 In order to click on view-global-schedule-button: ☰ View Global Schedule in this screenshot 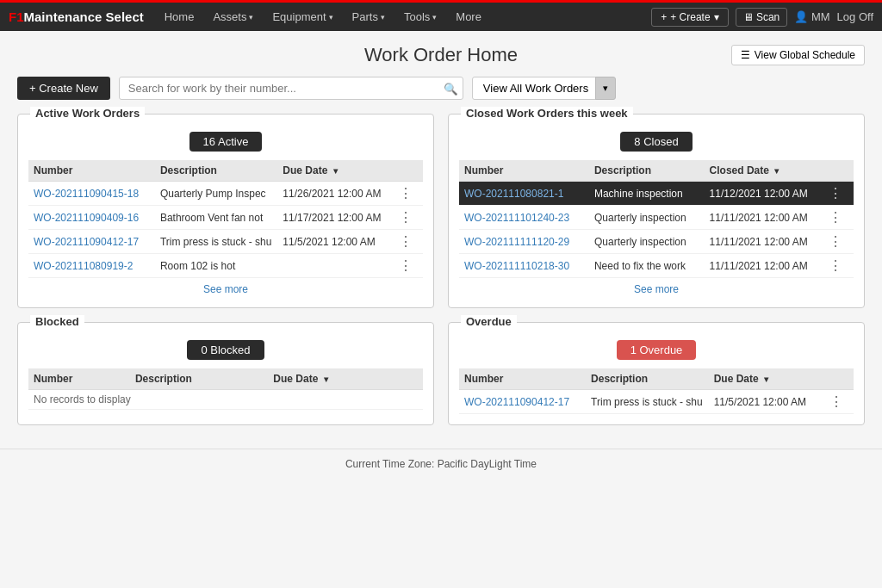, I will do `click(798, 55)`.